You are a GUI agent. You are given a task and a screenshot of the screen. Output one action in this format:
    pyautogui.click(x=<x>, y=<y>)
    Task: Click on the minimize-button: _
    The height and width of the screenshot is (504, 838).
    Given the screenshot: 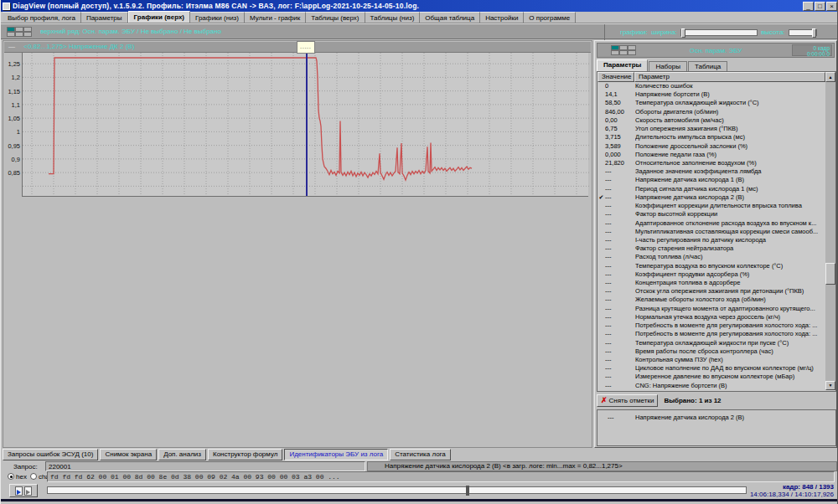 What is the action you would take?
    pyautogui.click(x=808, y=7)
    